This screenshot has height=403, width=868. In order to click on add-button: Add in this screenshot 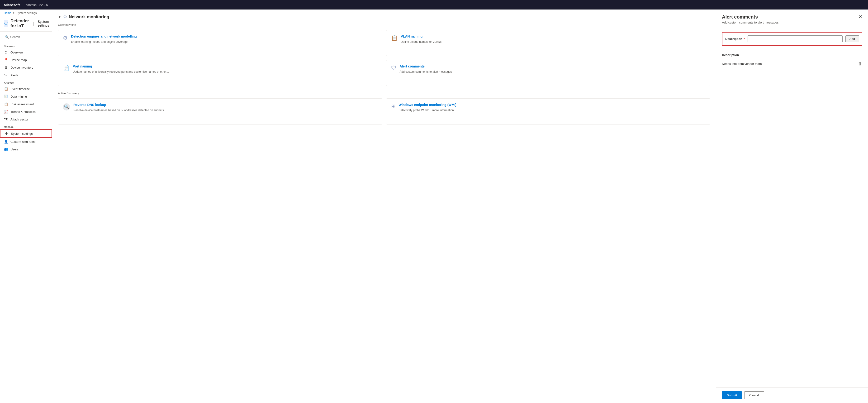, I will do `click(852, 39)`.